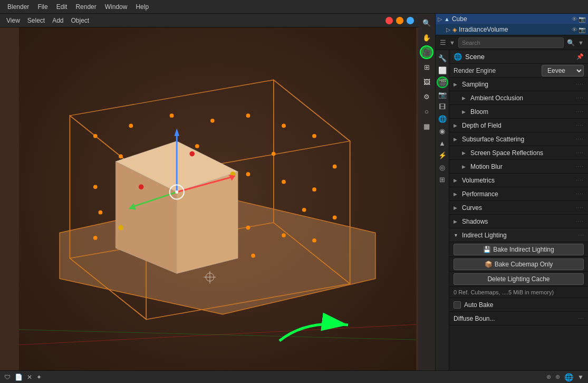 This screenshot has height=383, width=588. What do you see at coordinates (30, 377) in the screenshot?
I see `close-status-icon: ✕` at bounding box center [30, 377].